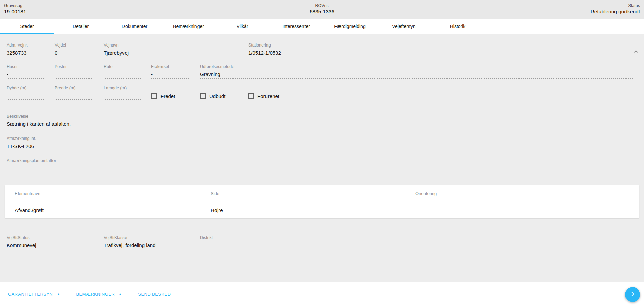  What do you see at coordinates (322, 12) in the screenshot?
I see `rov-number: 6835-1336` at bounding box center [322, 12].